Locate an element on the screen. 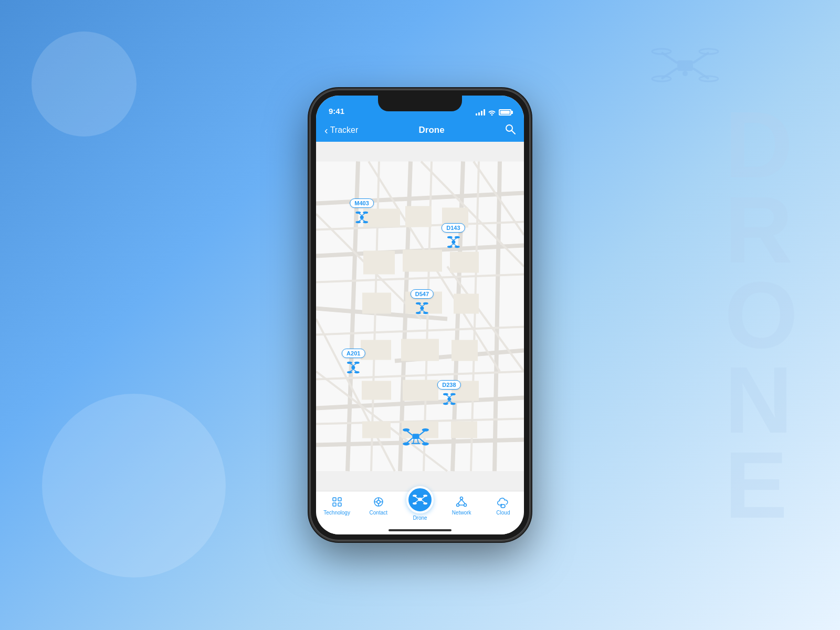 This screenshot has height=630, width=840. tab-cloud-label: Cloud is located at coordinates (503, 512).